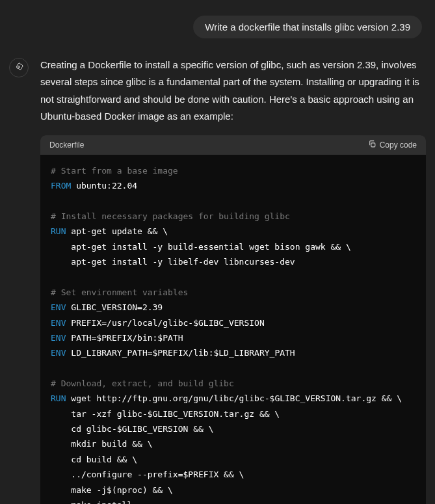  What do you see at coordinates (233, 91) in the screenshot?
I see `assistant-intro-text: Creating a Dockerfile to install a speci…` at bounding box center [233, 91].